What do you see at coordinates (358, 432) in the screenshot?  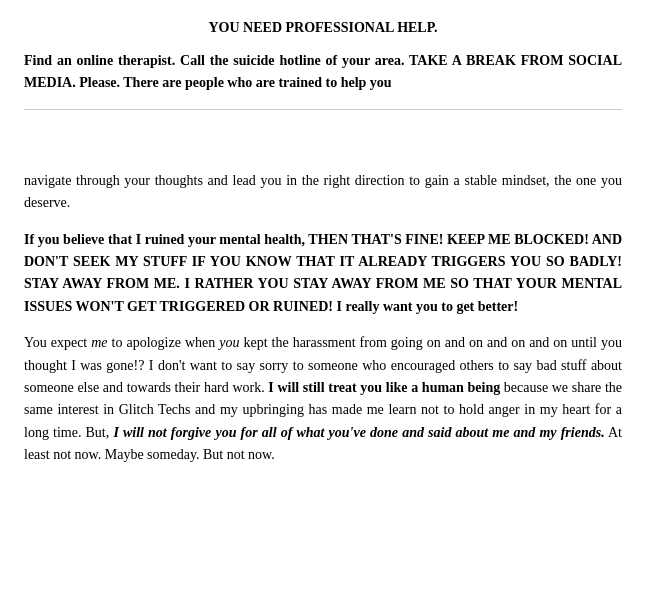 I see `paragraph-3-bold-italic: I will not forgive you for all of what y…` at bounding box center [358, 432].